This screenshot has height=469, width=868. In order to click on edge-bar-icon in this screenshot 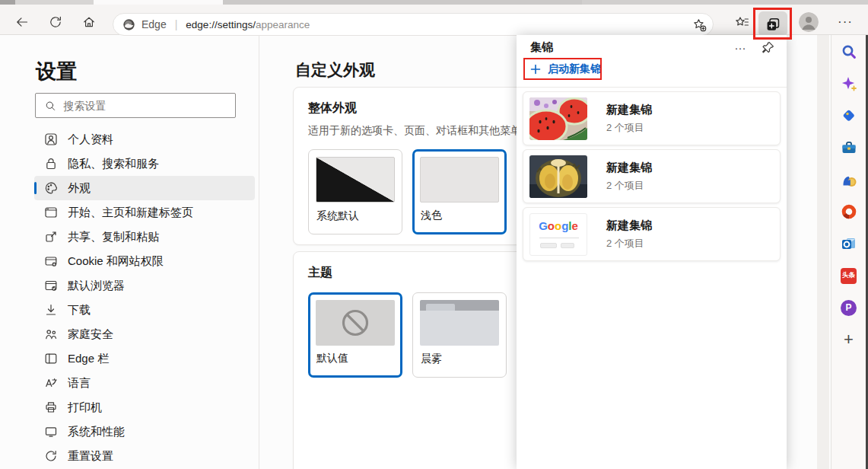, I will do `click(51, 359)`.